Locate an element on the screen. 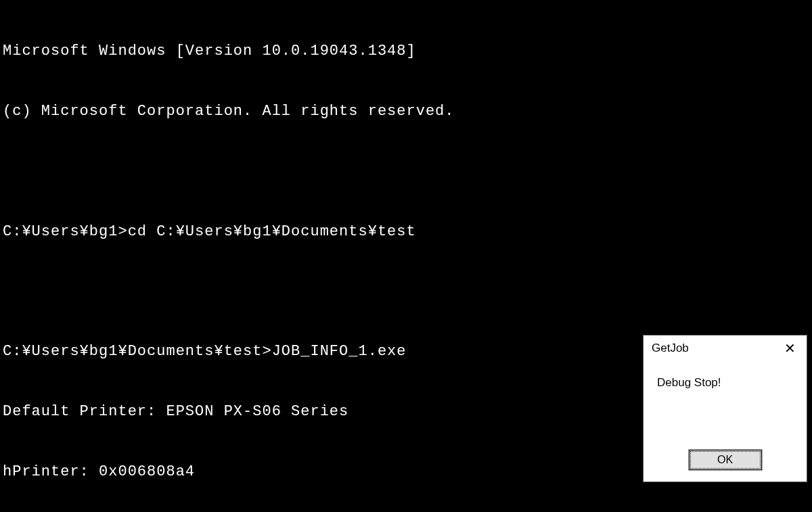 The height and width of the screenshot is (512, 812). terminal-line: C:¥Users¥bg1>cd C:¥Users¥bg1¥Documents¥t… is located at coordinates (406, 232).